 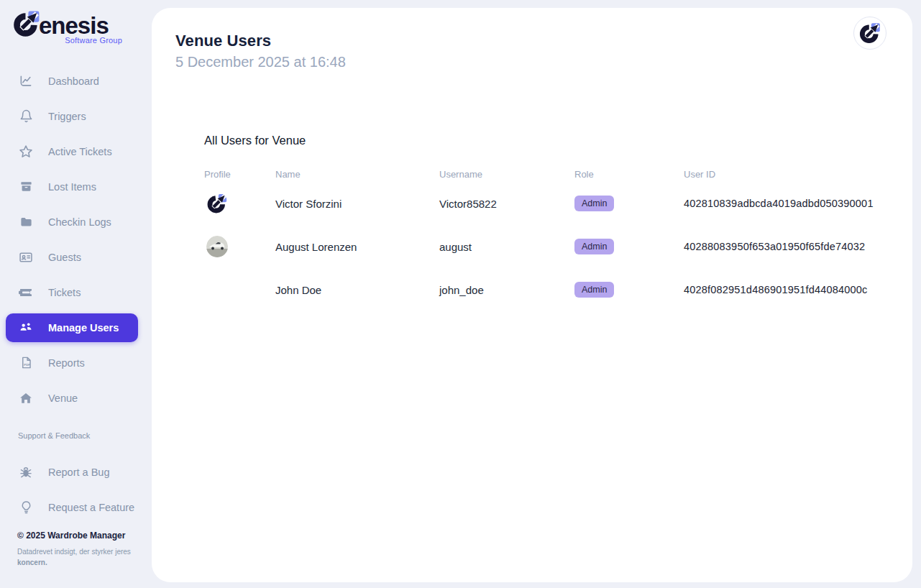 What do you see at coordinates (76, 362) in the screenshot?
I see `sidebar-item-reports: PDF Reports` at bounding box center [76, 362].